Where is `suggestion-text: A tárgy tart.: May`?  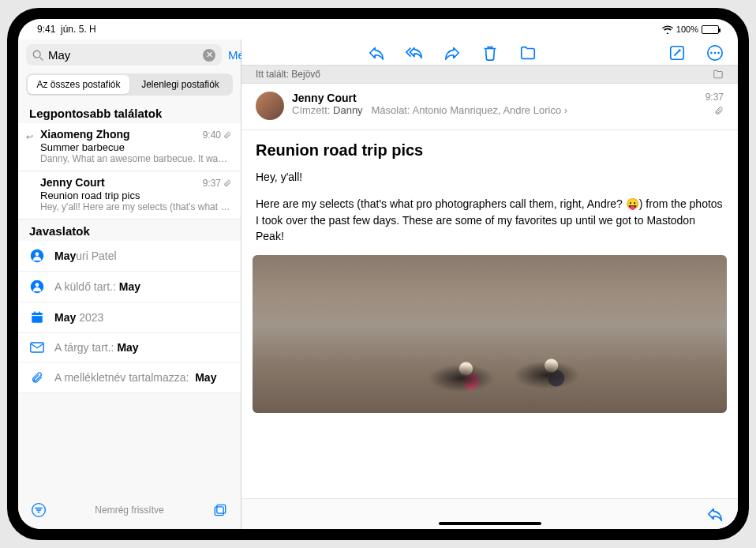
suggestion-text: A tárgy tart.: May is located at coordinates (96, 347).